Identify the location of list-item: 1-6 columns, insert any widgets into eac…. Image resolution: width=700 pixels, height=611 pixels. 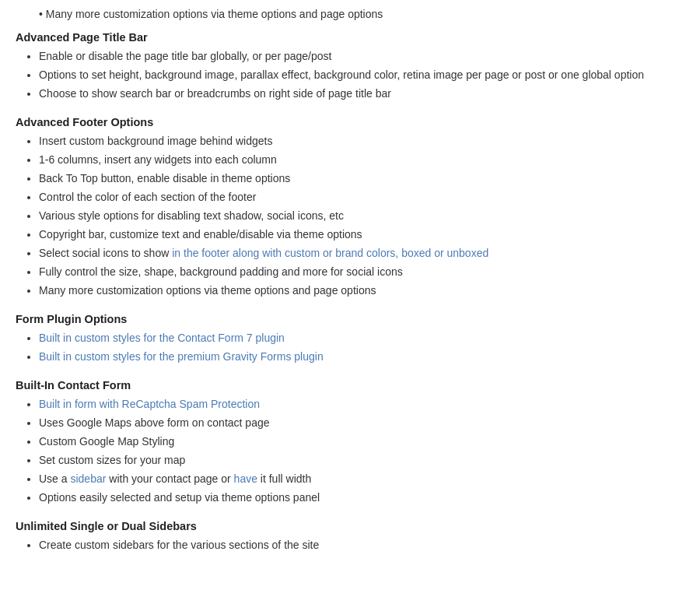
(362, 160).